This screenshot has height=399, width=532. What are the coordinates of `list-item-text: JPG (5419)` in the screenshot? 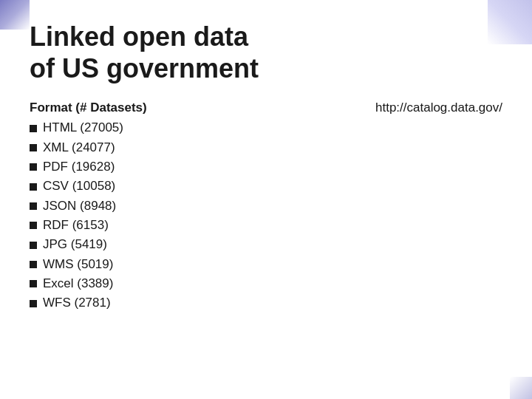 It's located at (75, 245).